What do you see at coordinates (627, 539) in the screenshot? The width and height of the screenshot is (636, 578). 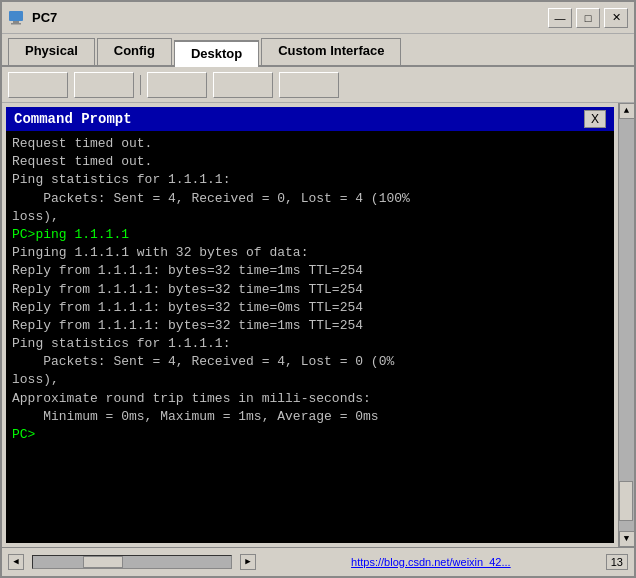 I see `scroll-down-button: ▼` at bounding box center [627, 539].